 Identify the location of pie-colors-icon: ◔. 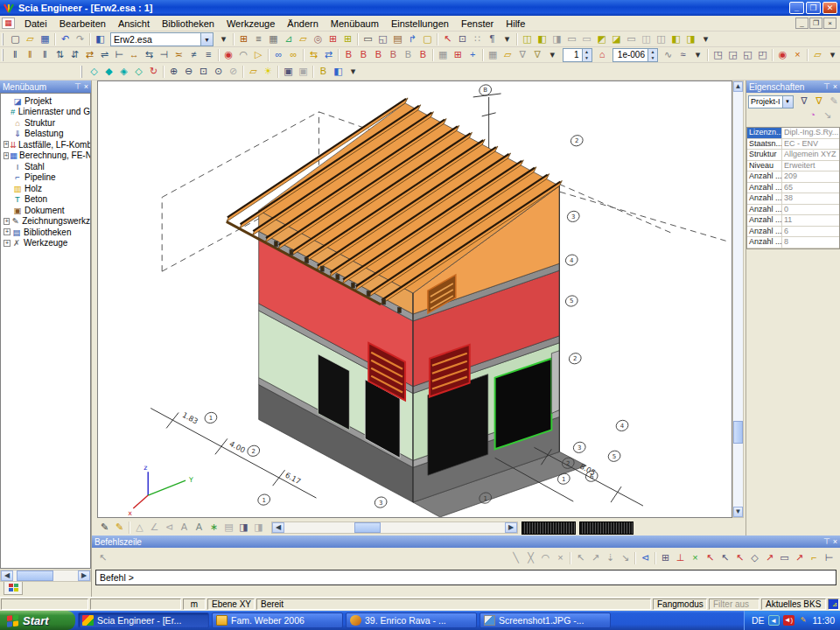
(812, 116).